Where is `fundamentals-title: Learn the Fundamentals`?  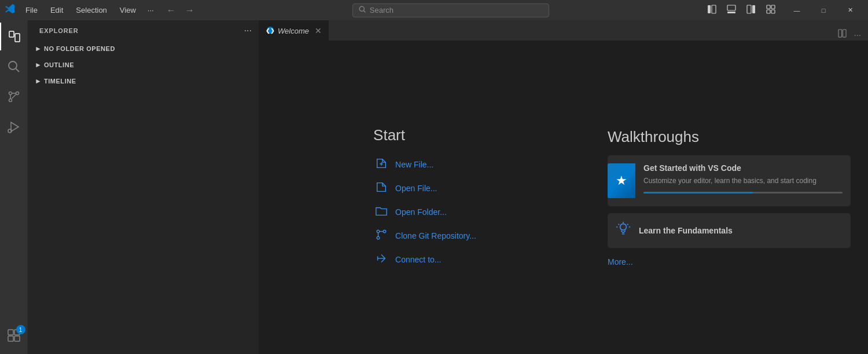 fundamentals-title: Learn the Fundamentals is located at coordinates (686, 231).